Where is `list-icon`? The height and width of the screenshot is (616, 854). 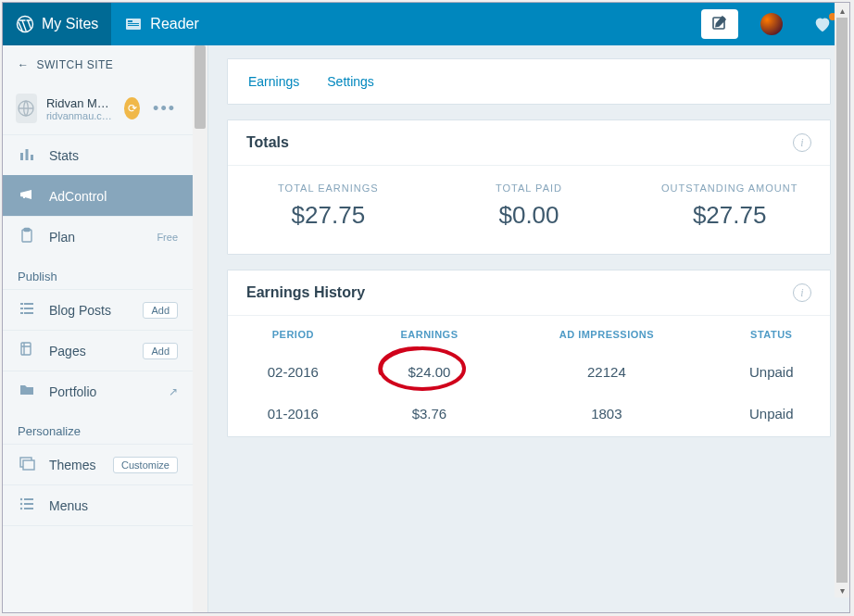 list-icon is located at coordinates (27, 309).